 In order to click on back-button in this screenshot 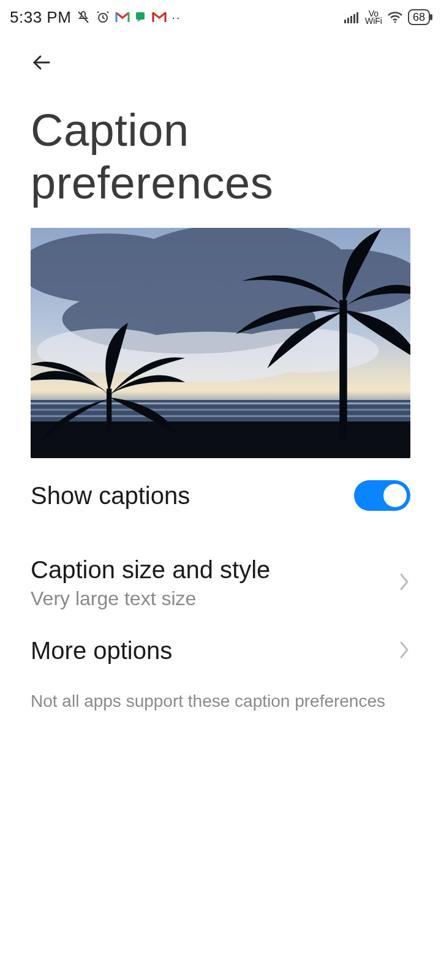, I will do `click(43, 62)`.